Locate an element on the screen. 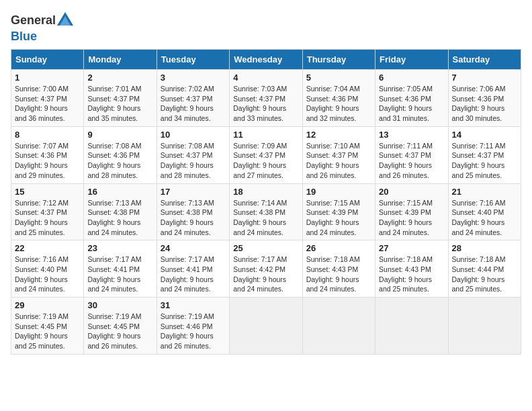 This screenshot has width=532, height=411. day-number: 21 is located at coordinates (485, 192).